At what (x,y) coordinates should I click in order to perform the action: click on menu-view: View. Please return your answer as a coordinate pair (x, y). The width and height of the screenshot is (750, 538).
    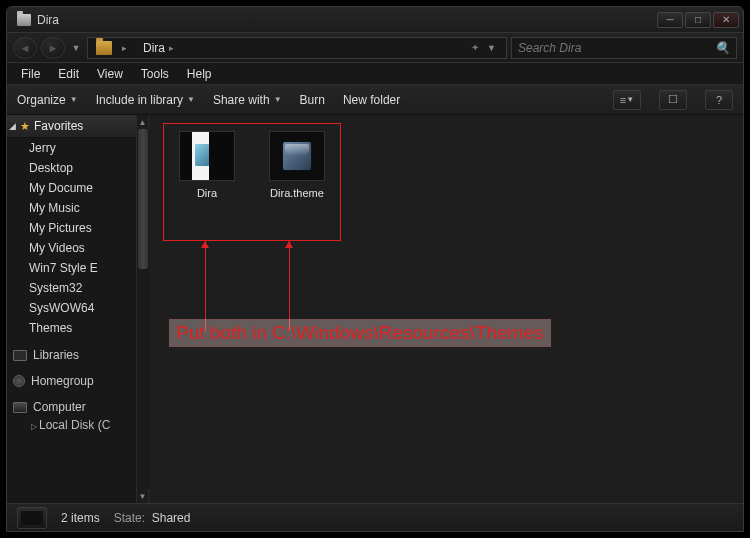
    Looking at the image, I should click on (110, 74).